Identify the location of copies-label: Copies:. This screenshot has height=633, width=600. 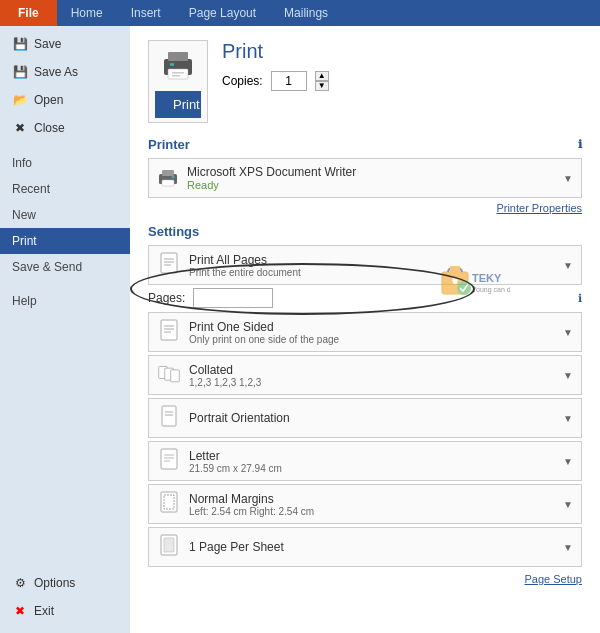
(242, 81).